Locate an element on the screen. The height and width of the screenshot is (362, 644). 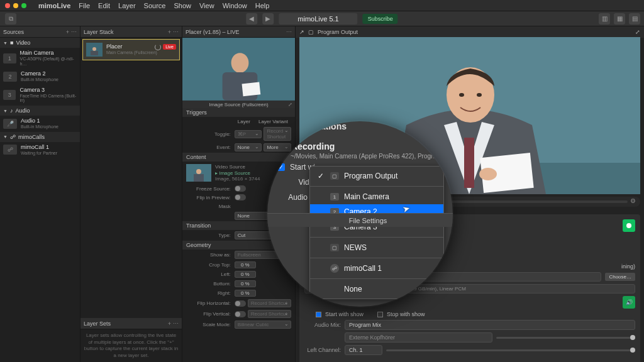
freeze-toggle is located at coordinates (240, 189).